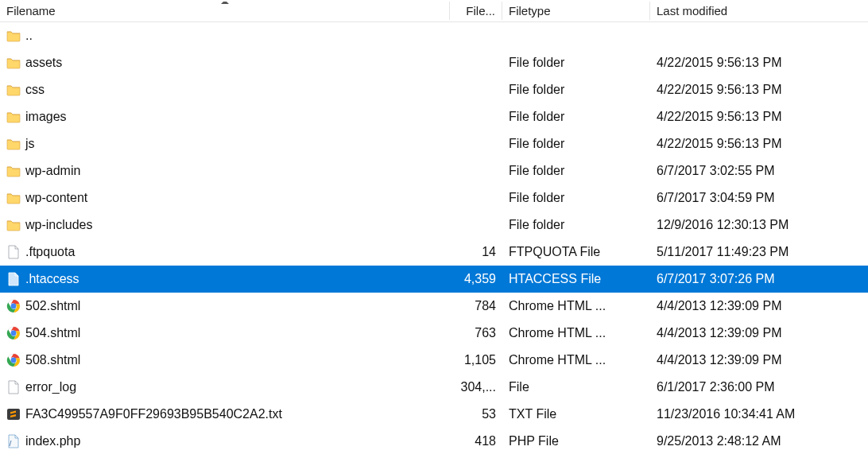 The width and height of the screenshot is (868, 458). I want to click on header-filesize-label: File..., so click(480, 11).